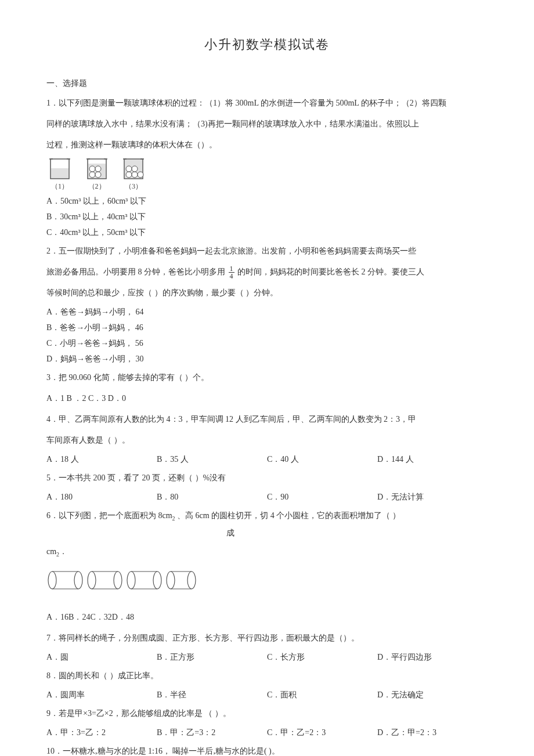 This screenshot has width=534, height=756. I want to click on q4-option-a: A．18 人, so click(102, 460).